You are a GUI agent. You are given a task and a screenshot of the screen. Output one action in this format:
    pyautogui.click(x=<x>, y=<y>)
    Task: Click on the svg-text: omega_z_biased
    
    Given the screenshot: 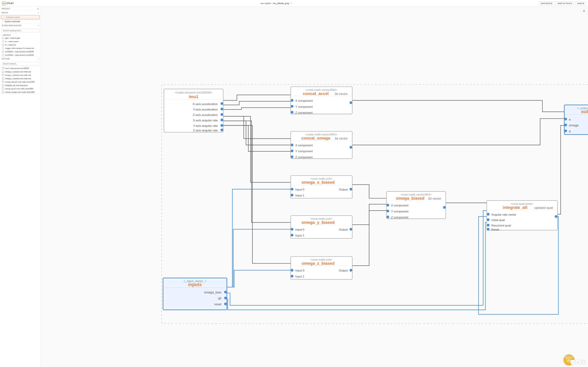 What is the action you would take?
    pyautogui.click(x=318, y=263)
    